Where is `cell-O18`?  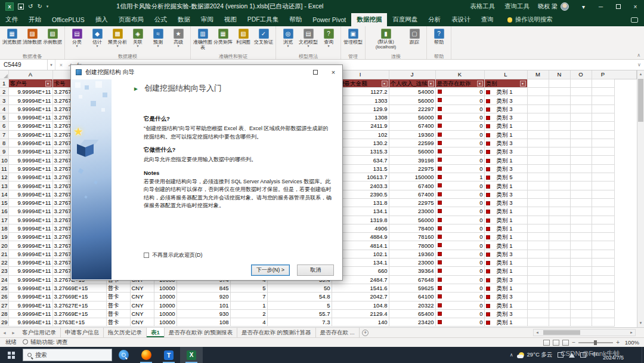
cell-O18 is located at coordinates (581, 228).